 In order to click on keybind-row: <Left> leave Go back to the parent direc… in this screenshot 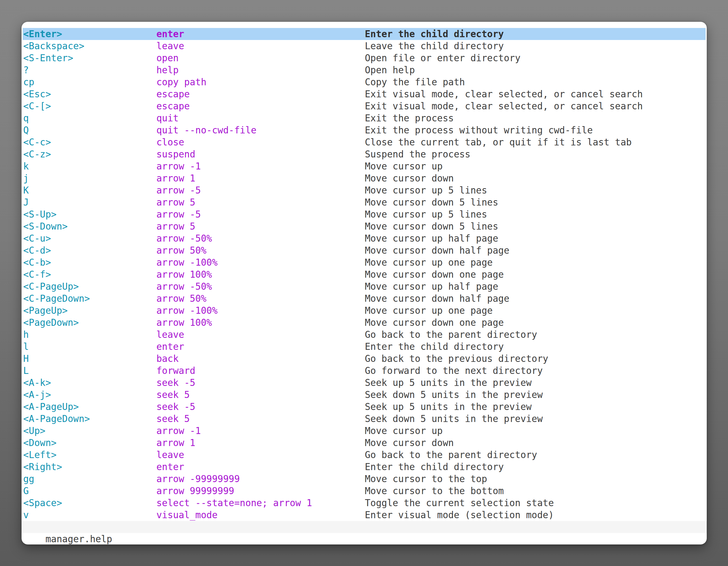, I will do `click(364, 455)`.